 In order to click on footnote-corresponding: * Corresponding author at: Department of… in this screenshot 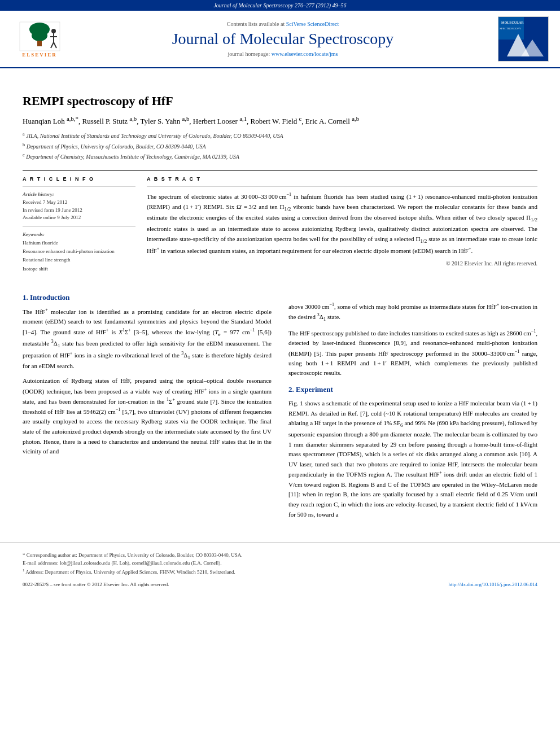, I will do `click(280, 555)`.